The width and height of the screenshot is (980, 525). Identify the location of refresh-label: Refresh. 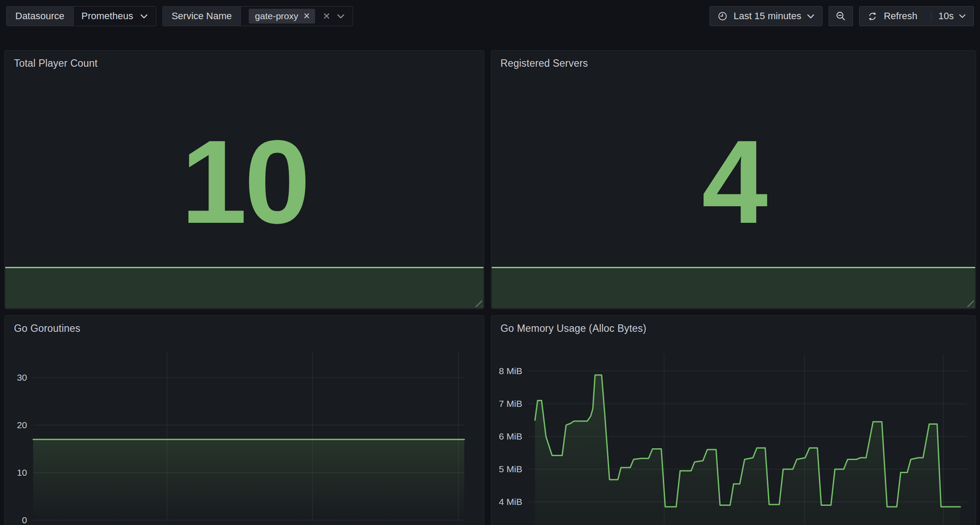
(901, 16).